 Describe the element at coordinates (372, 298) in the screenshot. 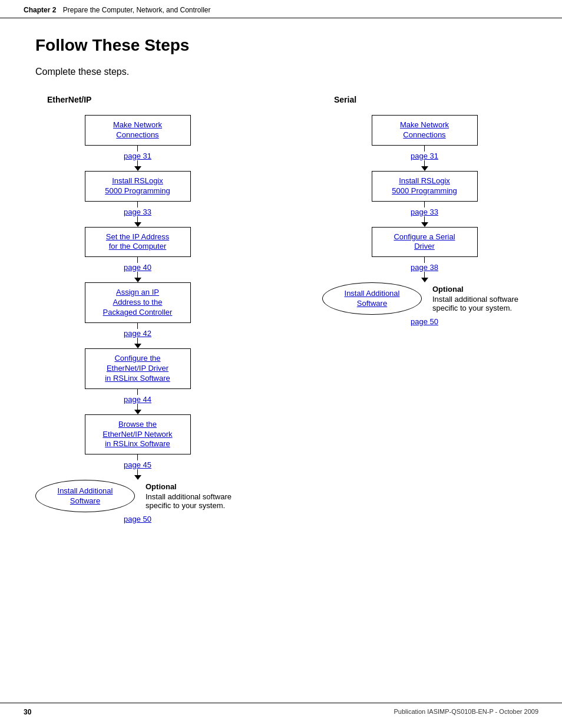

I see `ser-step4-ellipse: Install AdditionalSoftware` at that location.